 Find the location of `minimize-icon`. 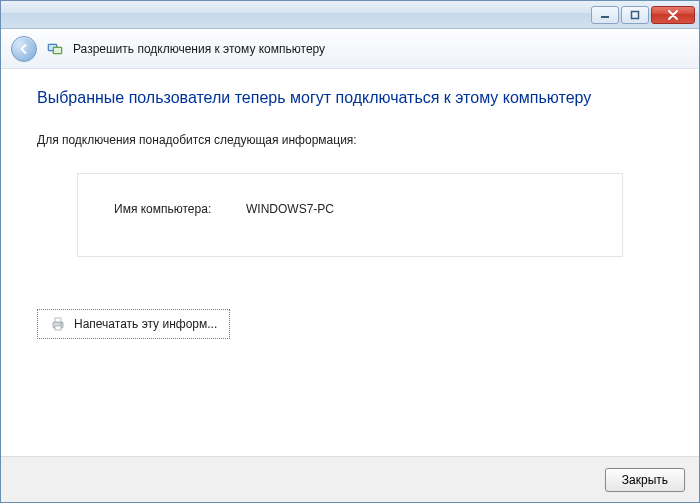

minimize-icon is located at coordinates (605, 15).